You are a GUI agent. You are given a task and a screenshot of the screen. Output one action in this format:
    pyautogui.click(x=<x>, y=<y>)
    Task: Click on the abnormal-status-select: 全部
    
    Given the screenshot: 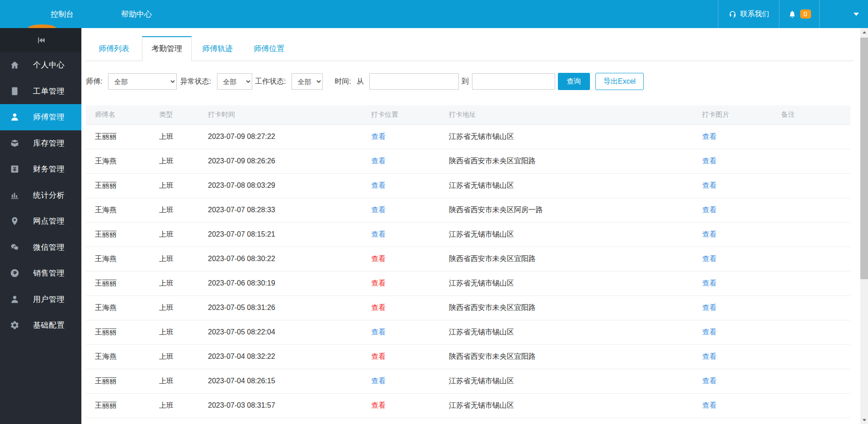 What is the action you would take?
    pyautogui.click(x=235, y=81)
    